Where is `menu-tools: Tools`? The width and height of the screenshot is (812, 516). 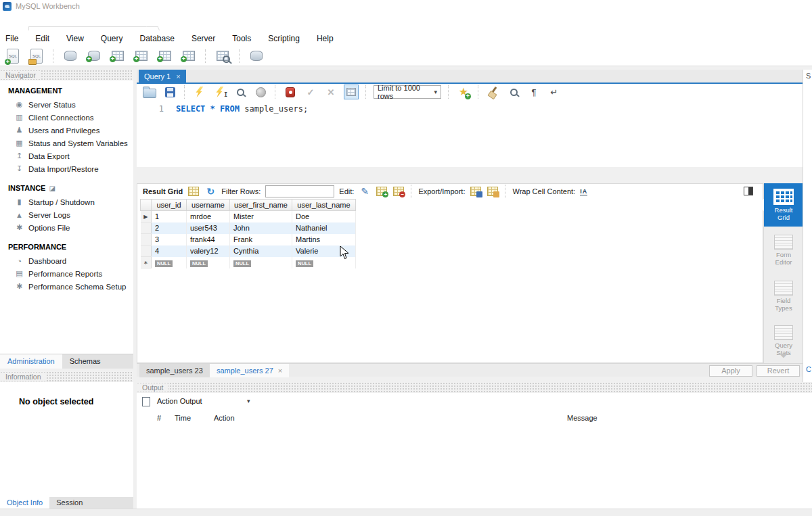 menu-tools: Tools is located at coordinates (242, 39).